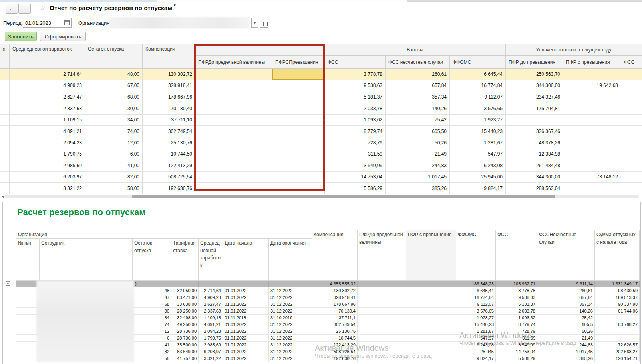 The width and height of the screenshot is (642, 364). I want to click on cell: 67,00, so click(114, 86).